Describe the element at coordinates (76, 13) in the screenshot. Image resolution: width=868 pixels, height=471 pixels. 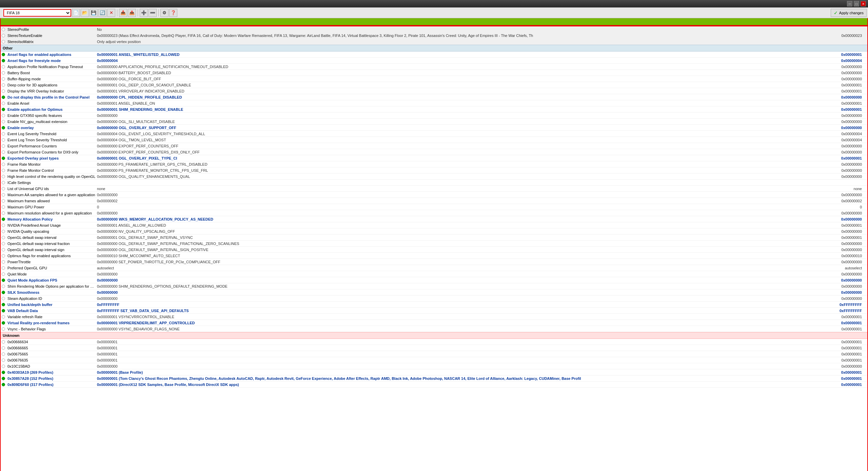
I see `tool-new-button: 📄` at that location.